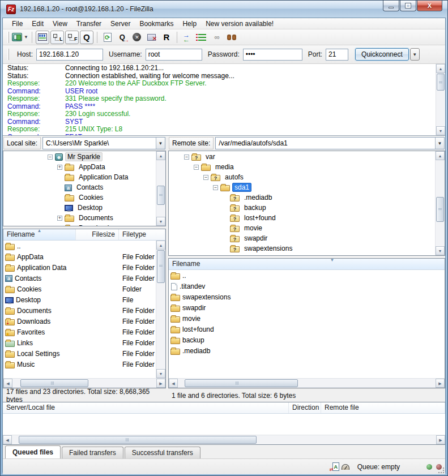 The height and width of the screenshot is (476, 448). What do you see at coordinates (40, 234) in the screenshot?
I see `column-header-filename: ▲ Filename` at bounding box center [40, 234].